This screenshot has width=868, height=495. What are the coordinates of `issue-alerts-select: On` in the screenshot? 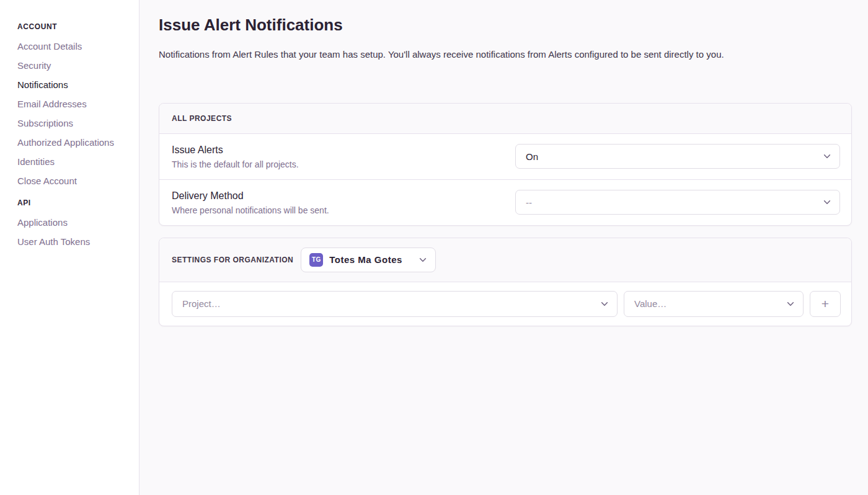 It's located at (678, 156).